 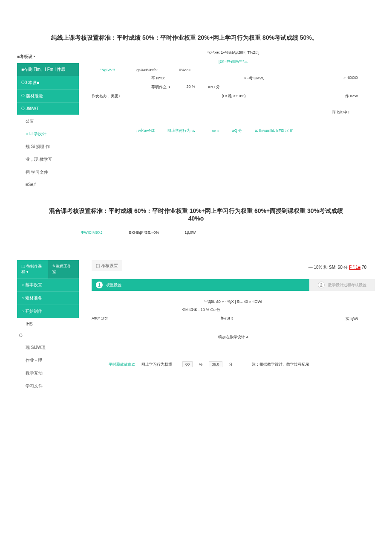 What do you see at coordinates (233, 364) in the screenshot?
I see `footer-line-2: 平时藏故故血Z: 网上学习行为权重： 60 % 36.0 分 注：根据教学设计、…` at bounding box center [233, 364].